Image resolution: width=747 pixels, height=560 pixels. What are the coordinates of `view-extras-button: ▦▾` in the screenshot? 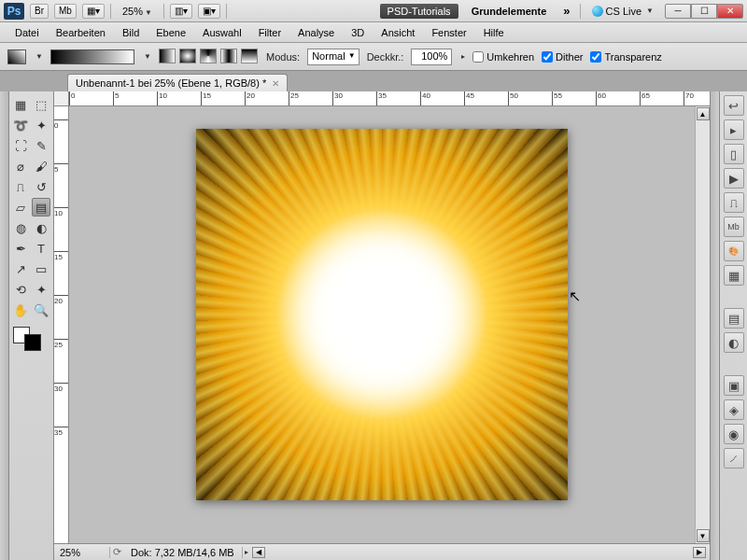 It's located at (93, 11).